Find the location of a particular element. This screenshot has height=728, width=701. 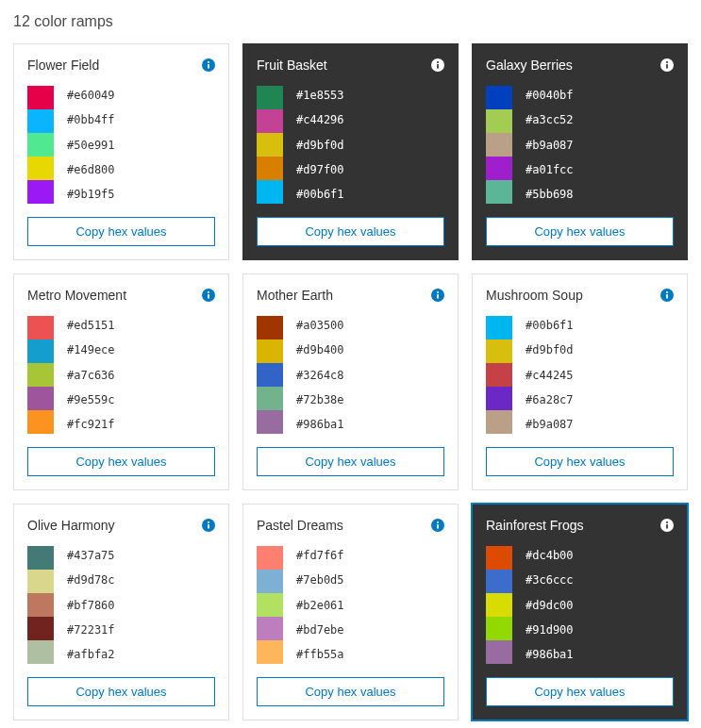

ramp-card: Rainforest Frogs#dc4b00#3c6ccc#d9dc00#91… is located at coordinates (579, 612).